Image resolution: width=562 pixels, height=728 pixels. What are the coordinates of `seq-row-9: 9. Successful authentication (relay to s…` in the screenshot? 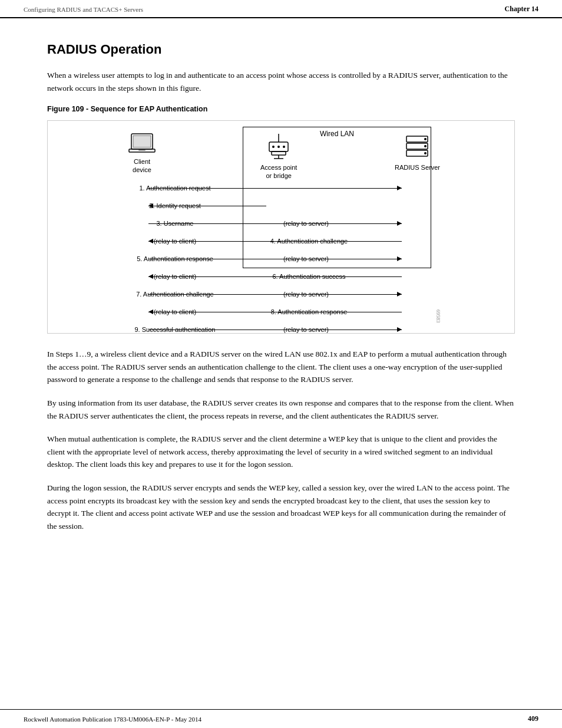 It's located at (281, 330).